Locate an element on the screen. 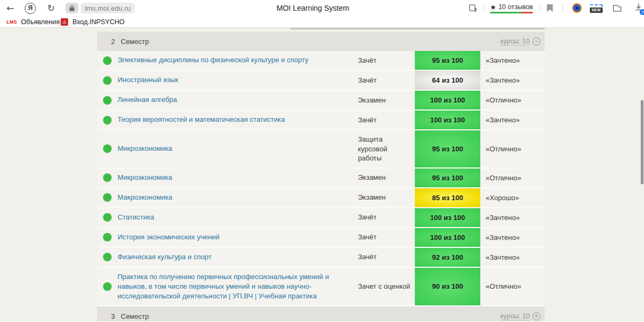 Image resolution: width=644 pixels, height=322 pixels. course-name-link: Статистика is located at coordinates (238, 217).